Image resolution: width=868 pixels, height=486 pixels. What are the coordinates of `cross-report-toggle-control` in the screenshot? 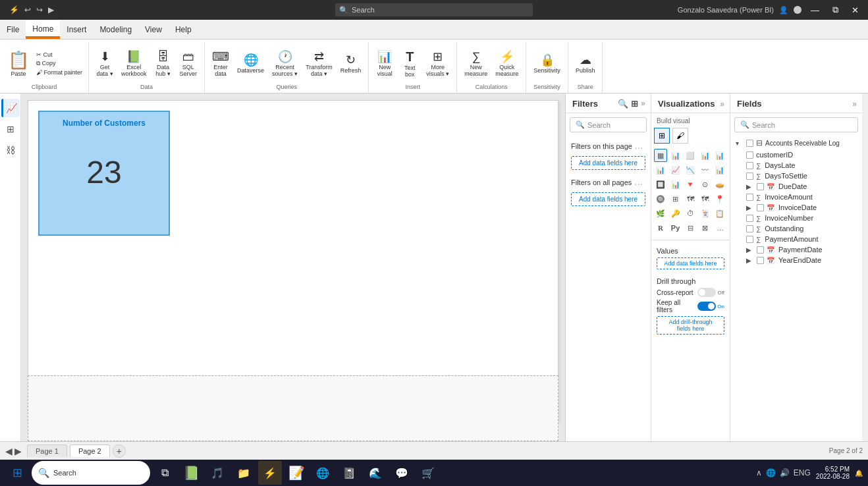 It's located at (707, 292).